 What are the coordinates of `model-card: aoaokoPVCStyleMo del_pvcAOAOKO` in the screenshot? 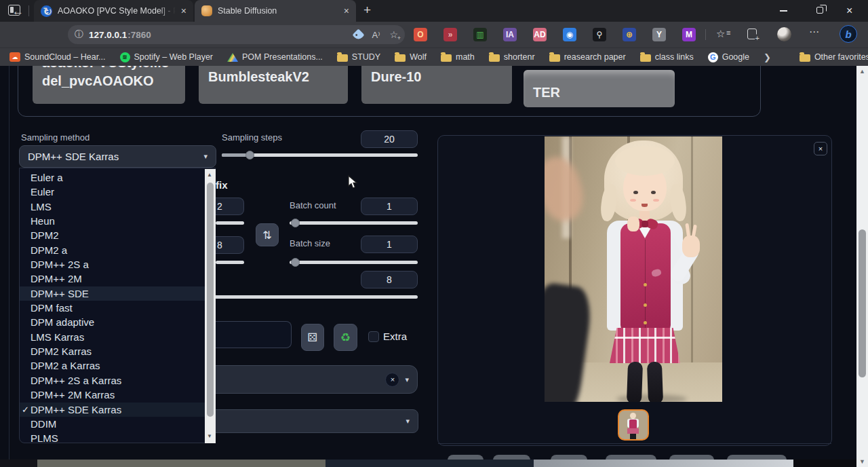 It's located at (108, 85).